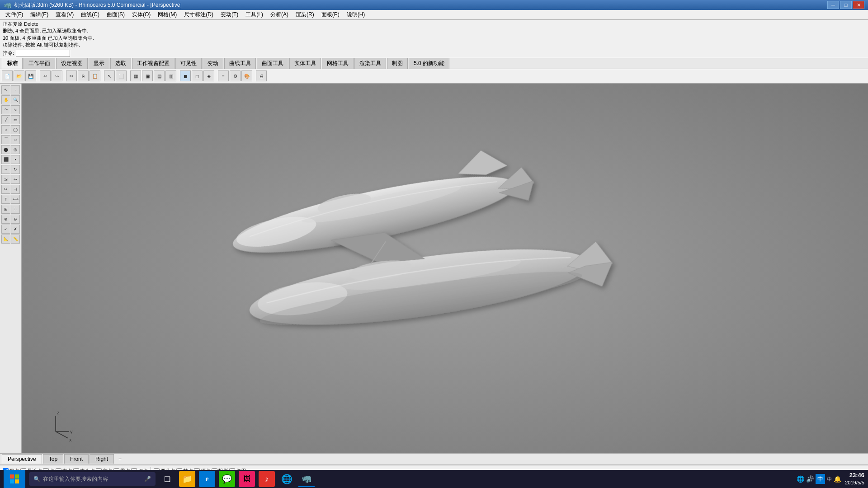  I want to click on lt-bool2: ⊖, so click(15, 219).